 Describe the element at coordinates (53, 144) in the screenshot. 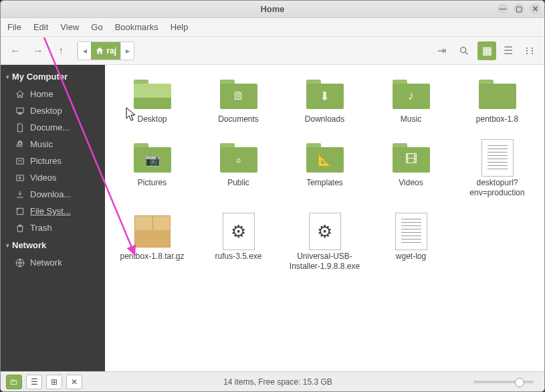

I see `sidebar-item-music: Music` at that location.